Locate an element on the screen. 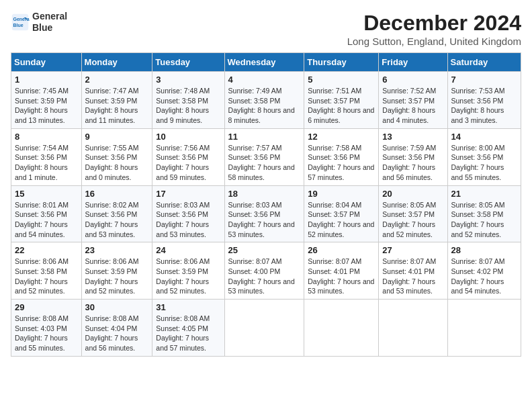  day-number: 21 is located at coordinates (484, 193).